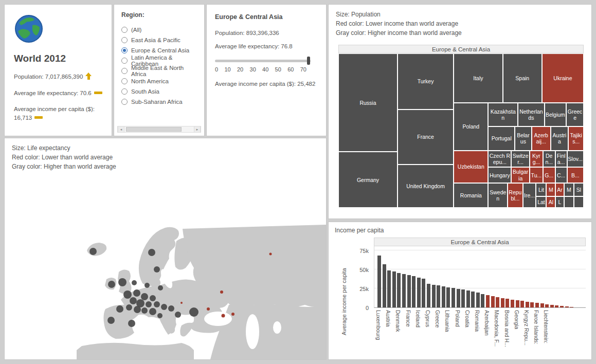 The image size is (596, 364). What do you see at coordinates (471, 195) in the screenshot?
I see `treemap-cell: Romania` at bounding box center [471, 195].